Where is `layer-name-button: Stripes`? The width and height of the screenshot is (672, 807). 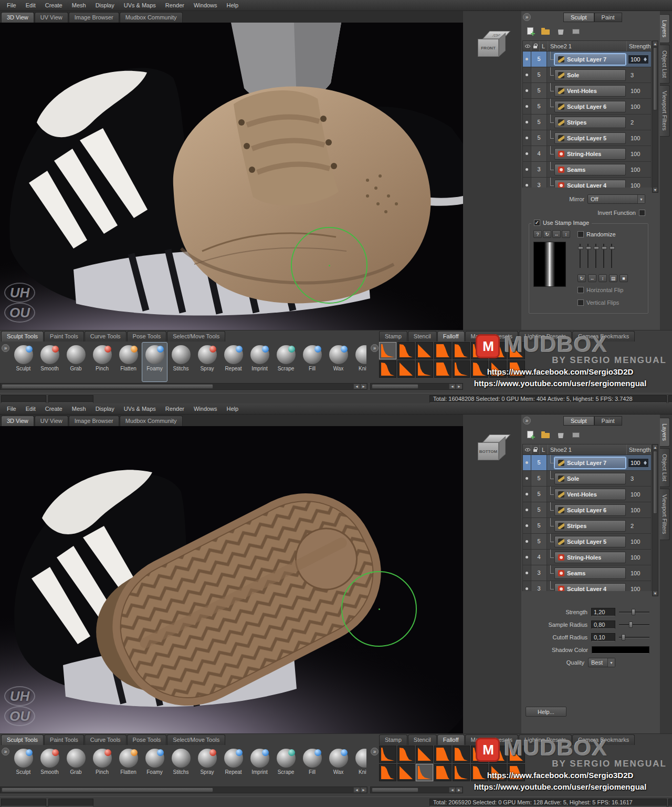 layer-name-button: Stripes is located at coordinates (590, 122).